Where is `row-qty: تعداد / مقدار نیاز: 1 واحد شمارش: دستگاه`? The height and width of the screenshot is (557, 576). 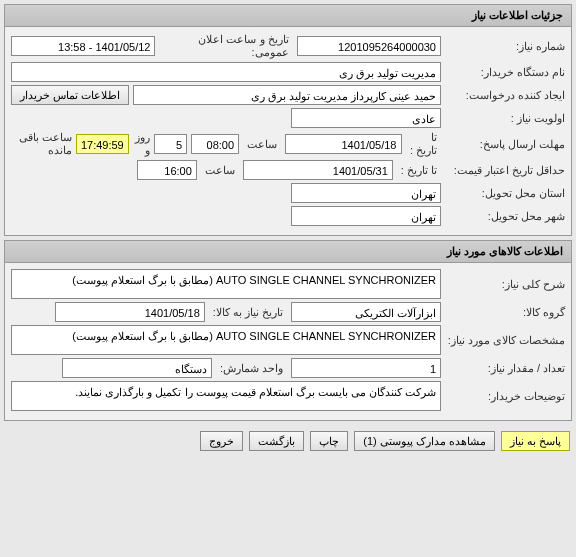
row-qty: تعداد / مقدار نیاز: 1 واحد شمارش: دستگاه is located at coordinates (288, 368).